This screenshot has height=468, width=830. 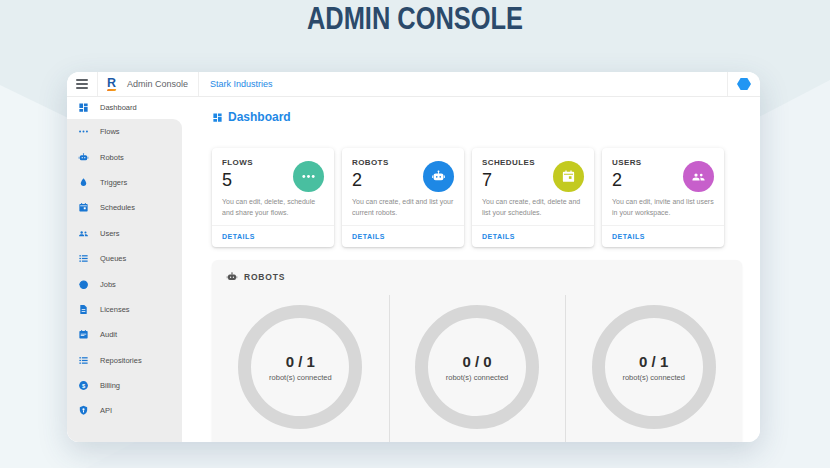 I want to click on sidebar-item-licenses: Licenses, so click(x=124, y=310).